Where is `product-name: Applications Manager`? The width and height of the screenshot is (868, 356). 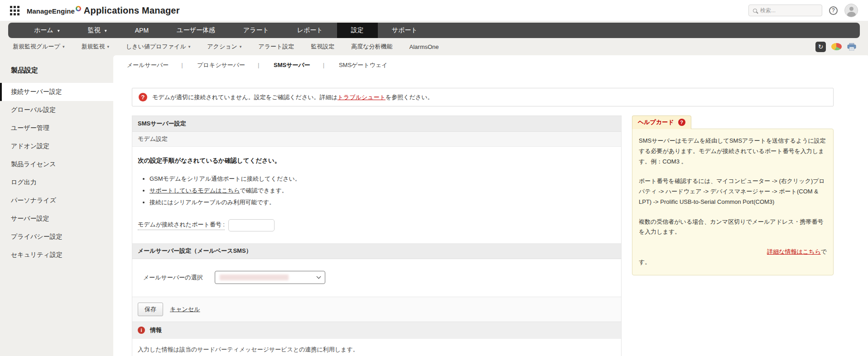 product-name: Applications Manager is located at coordinates (132, 11).